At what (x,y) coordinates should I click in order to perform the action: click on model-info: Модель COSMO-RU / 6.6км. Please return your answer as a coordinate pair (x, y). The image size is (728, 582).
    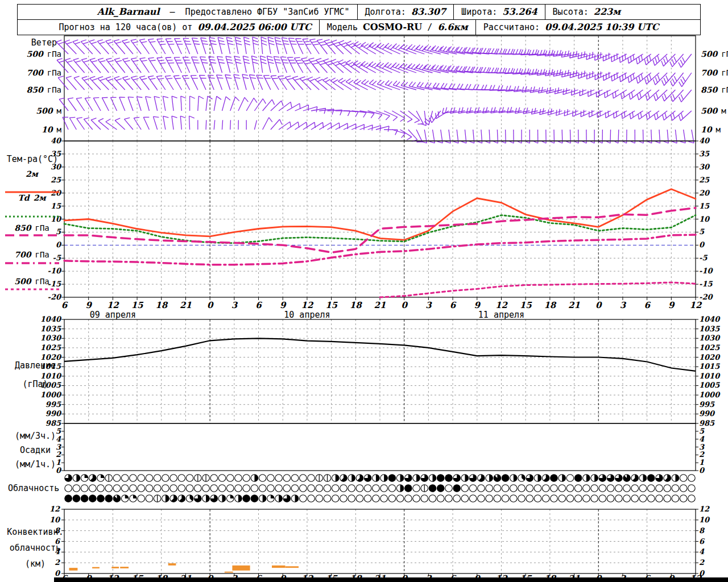
    Looking at the image, I should click on (397, 27).